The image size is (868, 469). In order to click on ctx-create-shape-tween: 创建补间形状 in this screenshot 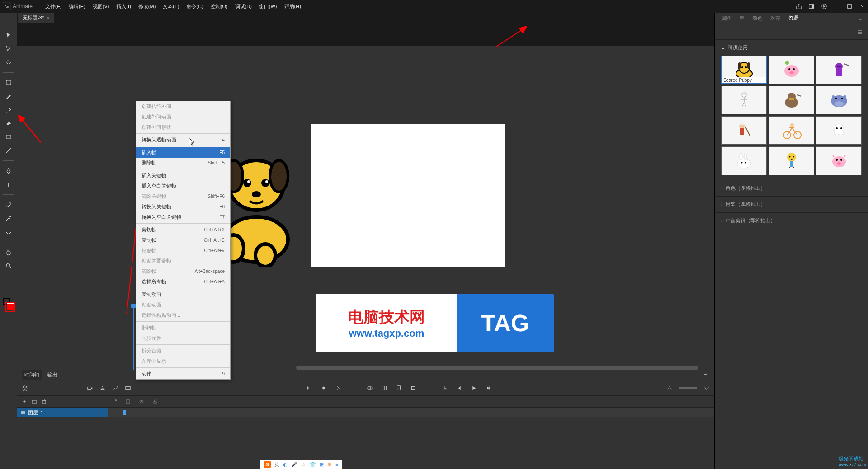, I will do `click(183, 127)`.